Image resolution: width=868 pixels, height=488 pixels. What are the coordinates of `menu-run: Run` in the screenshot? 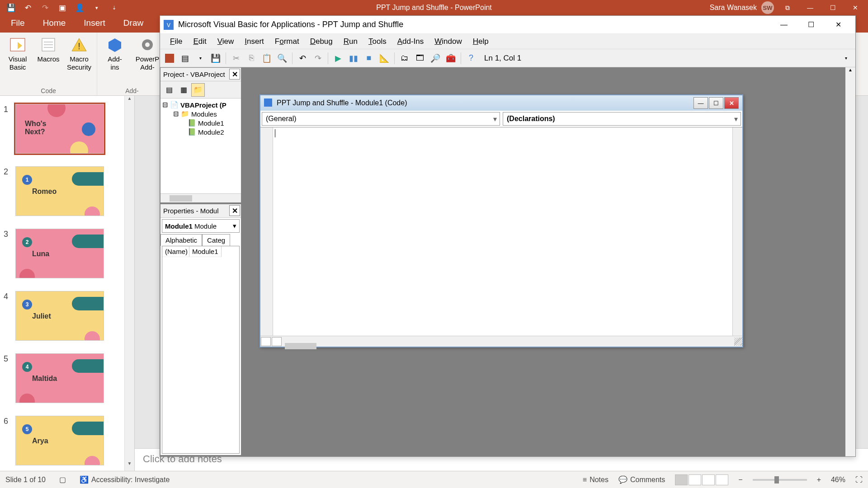 It's located at (351, 42).